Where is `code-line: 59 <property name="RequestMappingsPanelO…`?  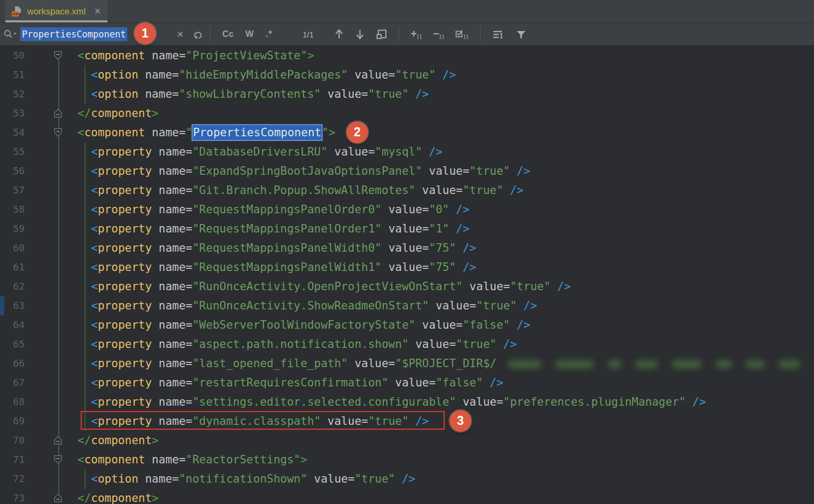 code-line: 59 <property name="RequestMappingsPanelO… is located at coordinates (407, 229).